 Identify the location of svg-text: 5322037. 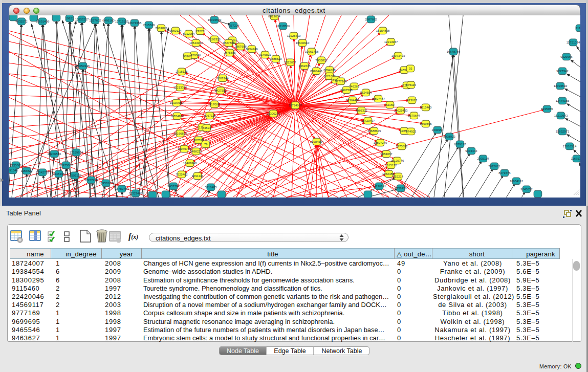
(290, 62).